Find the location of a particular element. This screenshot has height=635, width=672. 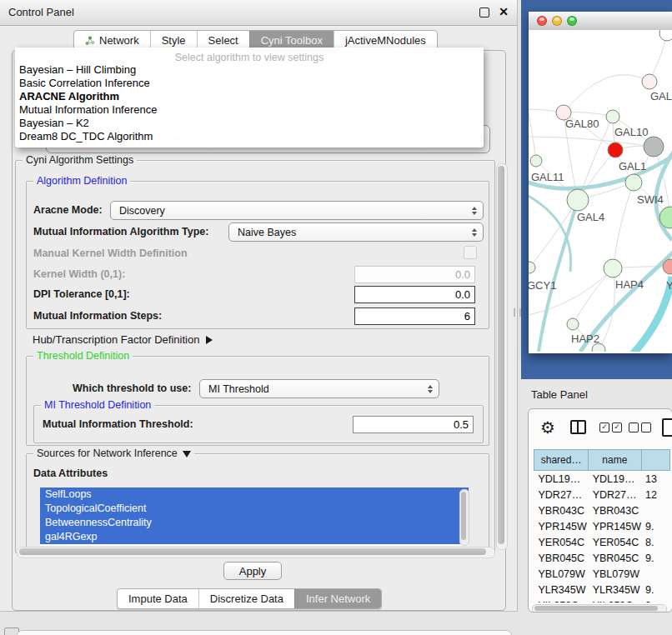

expanded-arrow-icon is located at coordinates (187, 454).